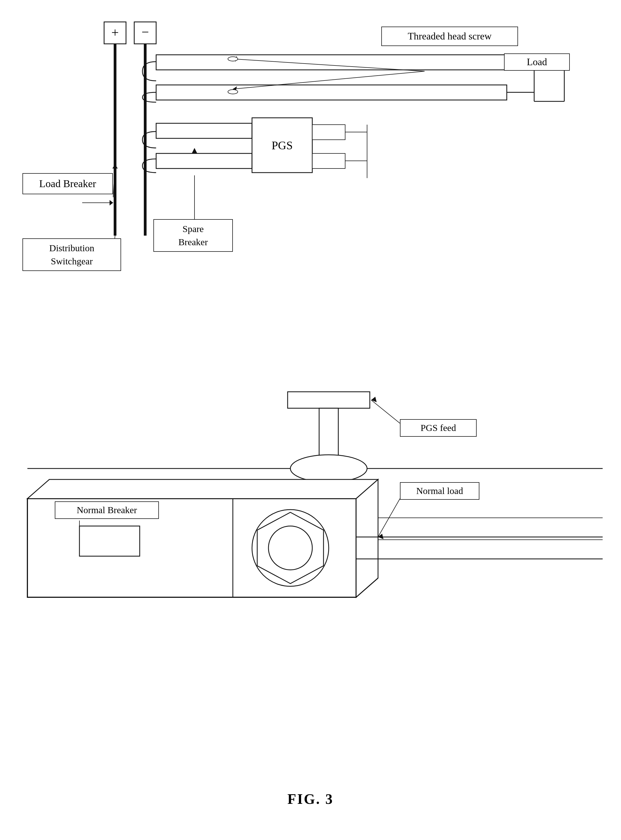  Describe the element at coordinates (68, 183) in the screenshot. I see `load-breaker-text: Load Breaker` at that location.